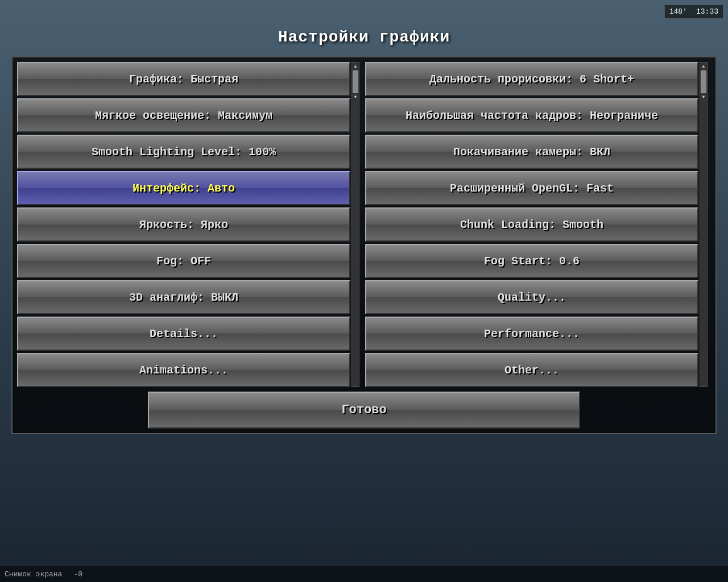 The width and height of the screenshot is (728, 582). I want to click on coords-label: -0, so click(78, 574).